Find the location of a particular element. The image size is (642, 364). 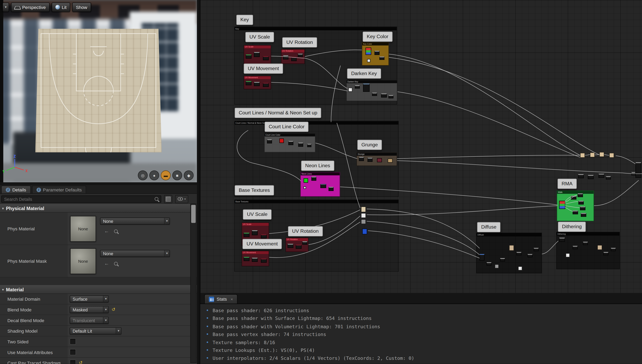

dropdown-value: None is located at coordinates (133, 254).